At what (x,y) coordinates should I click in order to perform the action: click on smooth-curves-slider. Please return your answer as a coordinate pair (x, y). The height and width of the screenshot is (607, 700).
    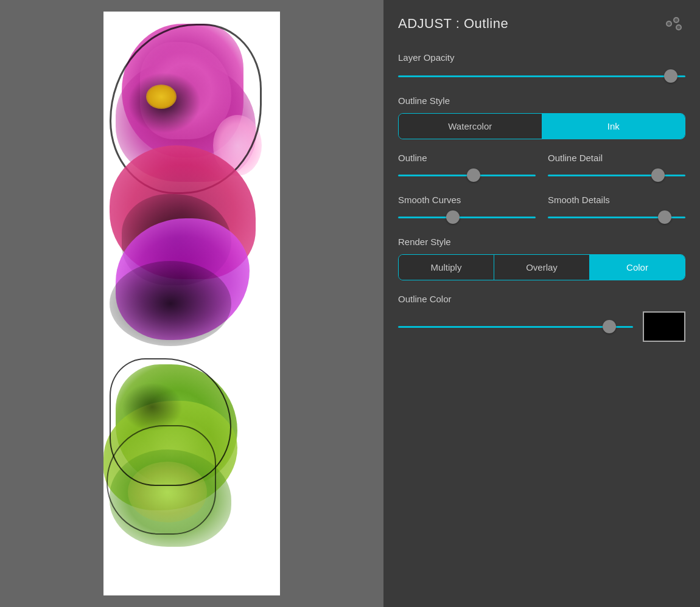
    Looking at the image, I should click on (467, 217).